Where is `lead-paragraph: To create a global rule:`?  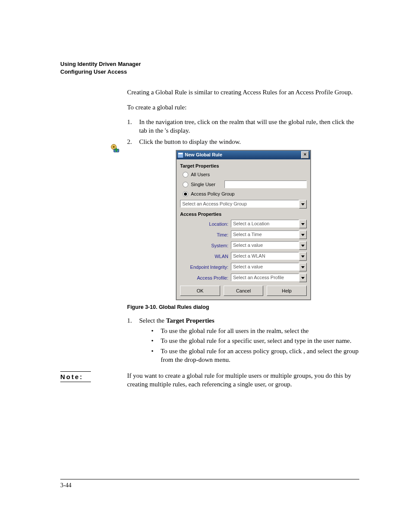 lead-paragraph: To create a global rule: is located at coordinates (243, 107).